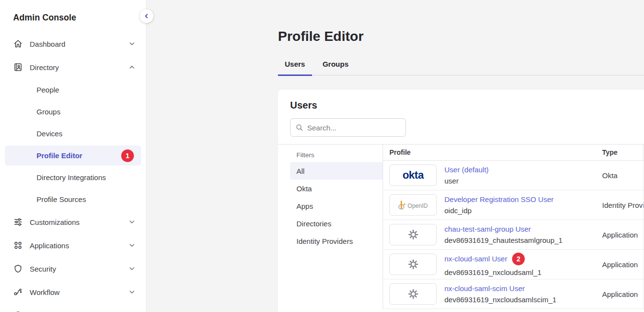 This screenshot has width=644, height=312. I want to click on table-row: nx-cloud-saml User 2 dev86931619_nxcloud…, so click(514, 265).